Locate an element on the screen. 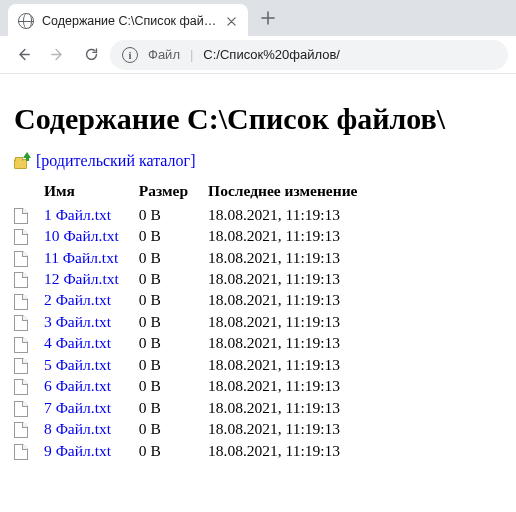 Image resolution: width=516 pixels, height=512 pixels. table-row: 8 Файл.txt0 B18.08.2021, 11:19:13 is located at coordinates (190, 428).